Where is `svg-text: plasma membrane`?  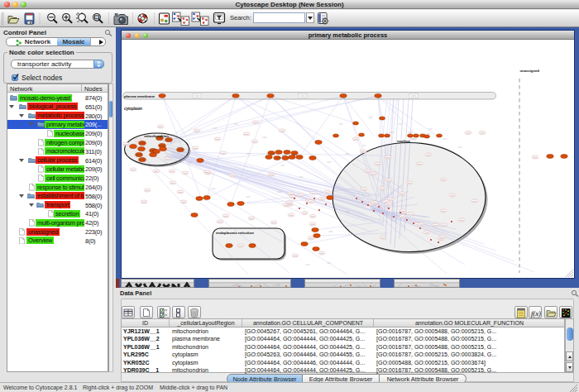
svg-text: plasma membrane is located at coordinates (140, 96).